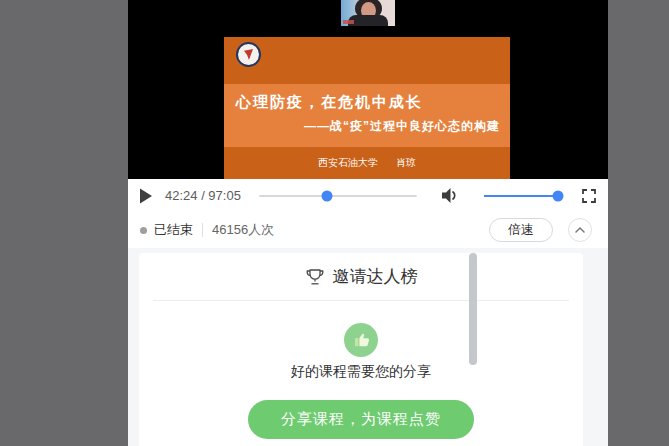 The image size is (669, 446). I want to click on volume-fill, so click(521, 196).